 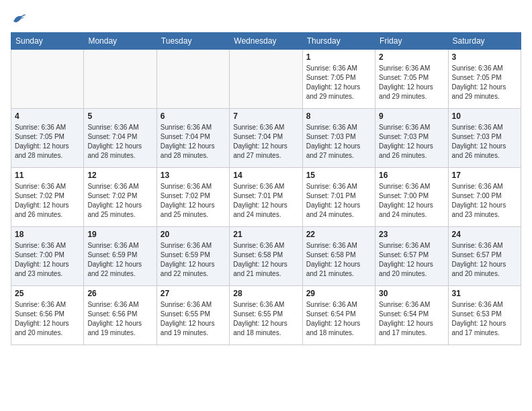 What do you see at coordinates (120, 42) in the screenshot?
I see `weekday-header: Monday` at bounding box center [120, 42].